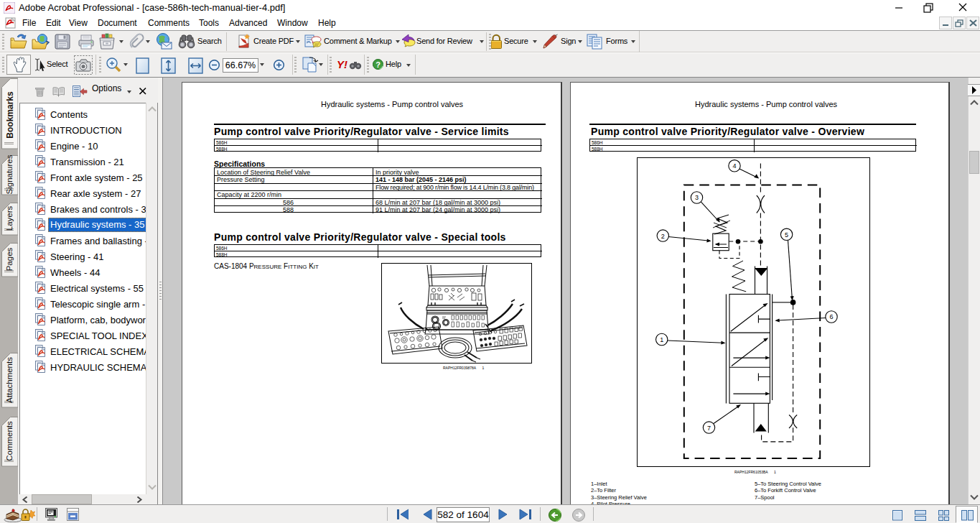  What do you see at coordinates (9, 174) in the screenshot?
I see `svg-text: Signatures` at bounding box center [9, 174].